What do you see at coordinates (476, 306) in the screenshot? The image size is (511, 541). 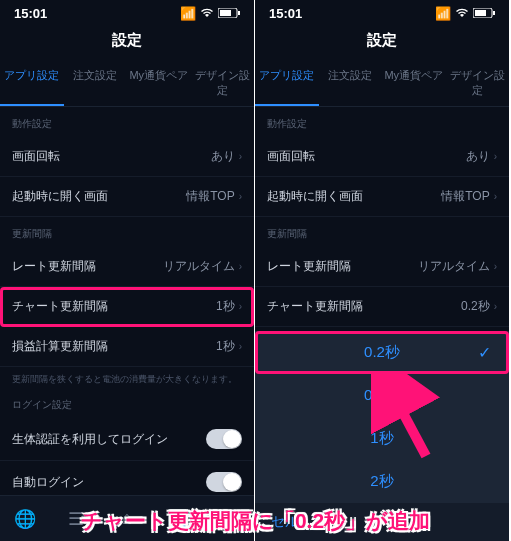 I see `row-value: 0.2秒` at bounding box center [476, 306].